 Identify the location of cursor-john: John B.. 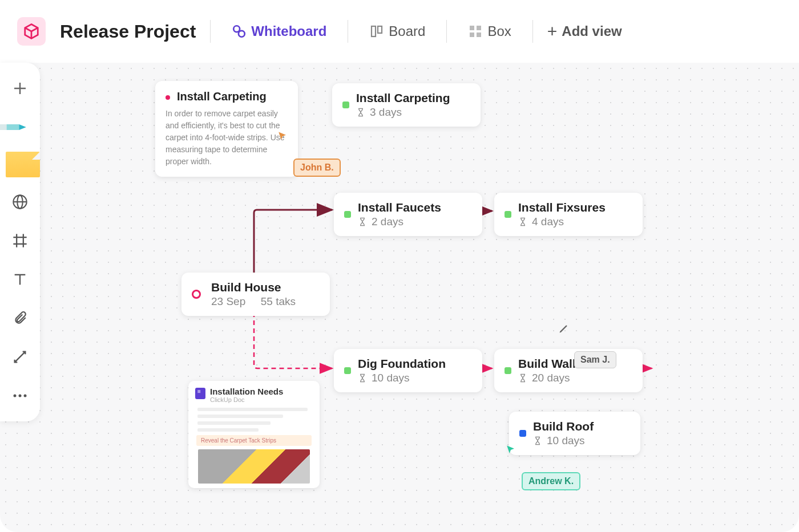
(309, 154).